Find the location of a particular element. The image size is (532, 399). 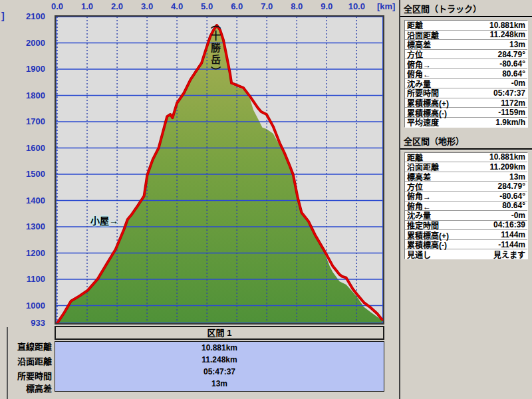

y-axis-unit-label: ] is located at coordinates (3, 16).